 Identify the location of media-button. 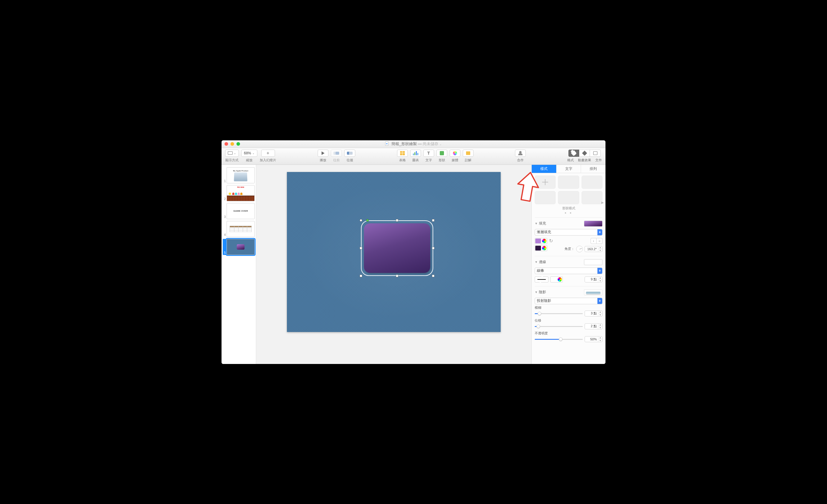
(455, 153).